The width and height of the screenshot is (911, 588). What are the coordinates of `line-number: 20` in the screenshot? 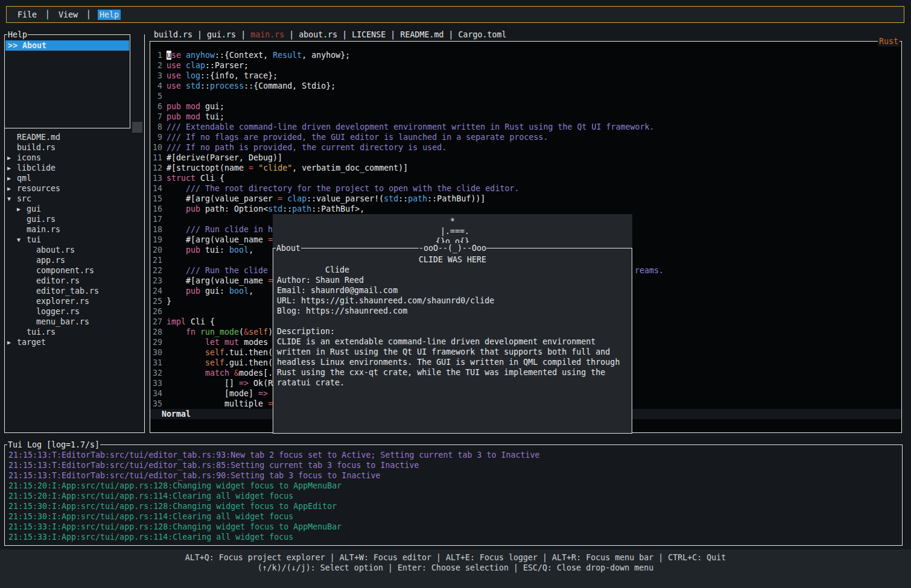 It's located at (156, 250).